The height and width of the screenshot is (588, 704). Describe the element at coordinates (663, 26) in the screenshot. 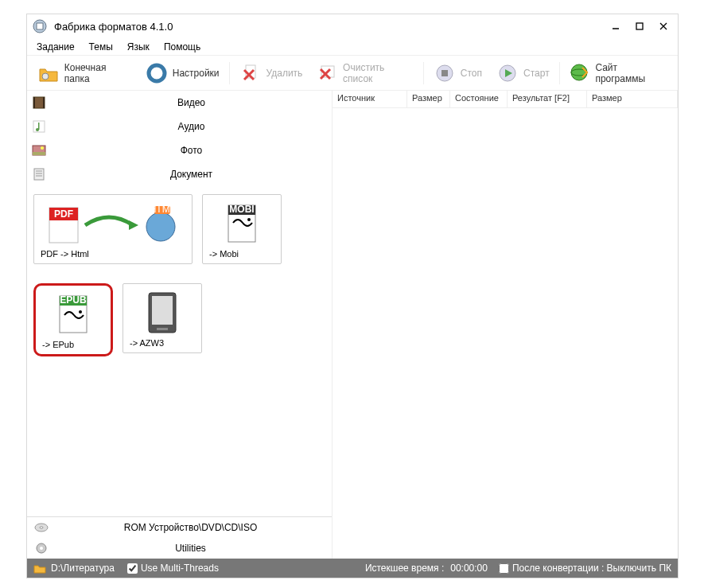

I see `close-button` at that location.